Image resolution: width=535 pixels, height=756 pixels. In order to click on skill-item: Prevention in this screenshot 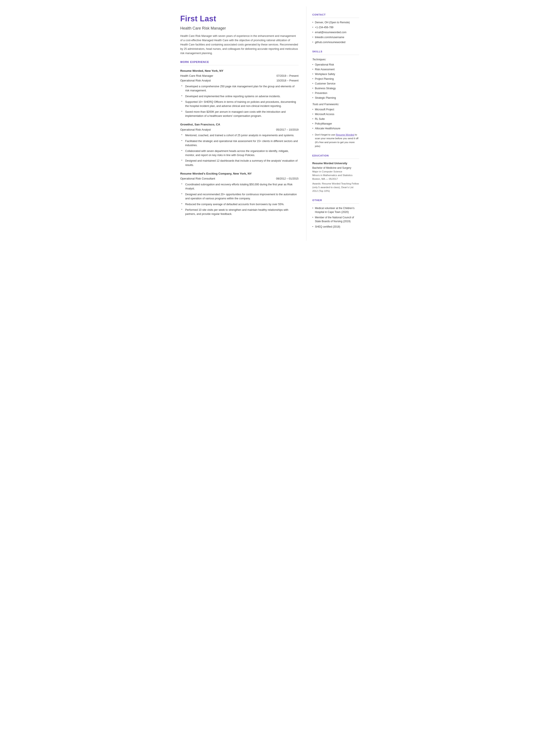, I will do `click(336, 93)`.